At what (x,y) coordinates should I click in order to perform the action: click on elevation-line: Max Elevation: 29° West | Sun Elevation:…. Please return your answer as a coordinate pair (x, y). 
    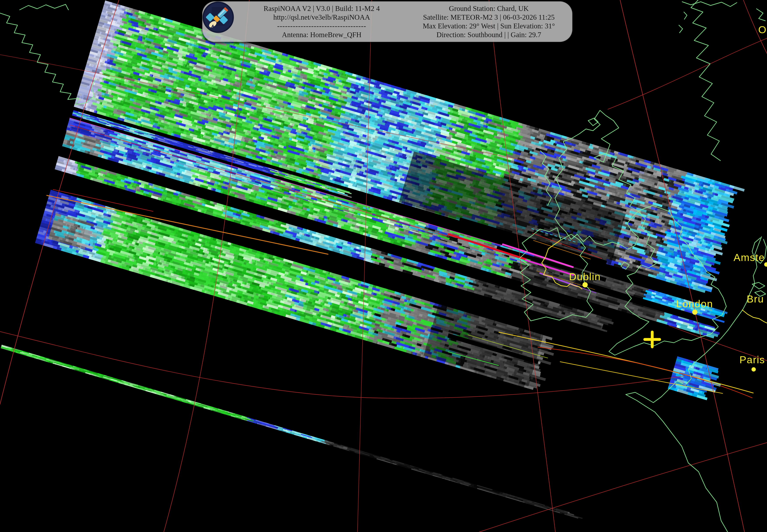
    Looking at the image, I should click on (489, 26).